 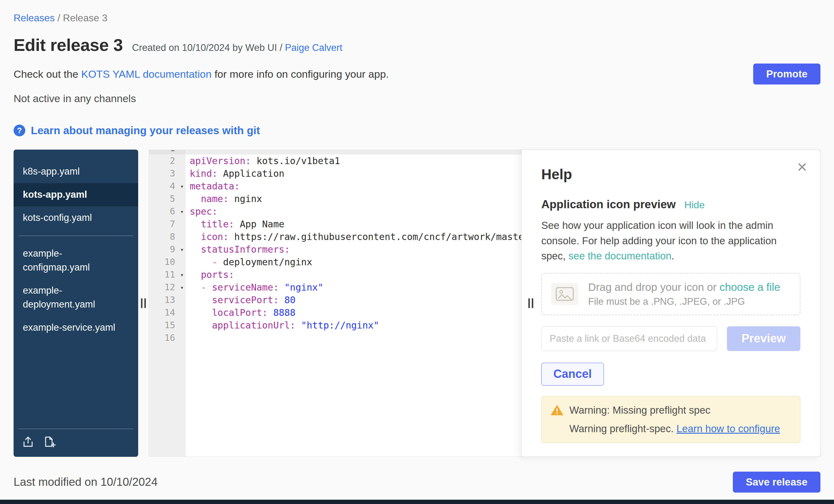 What do you see at coordinates (76, 172) in the screenshot?
I see `file-tree-item: k8s-app.yaml` at bounding box center [76, 172].